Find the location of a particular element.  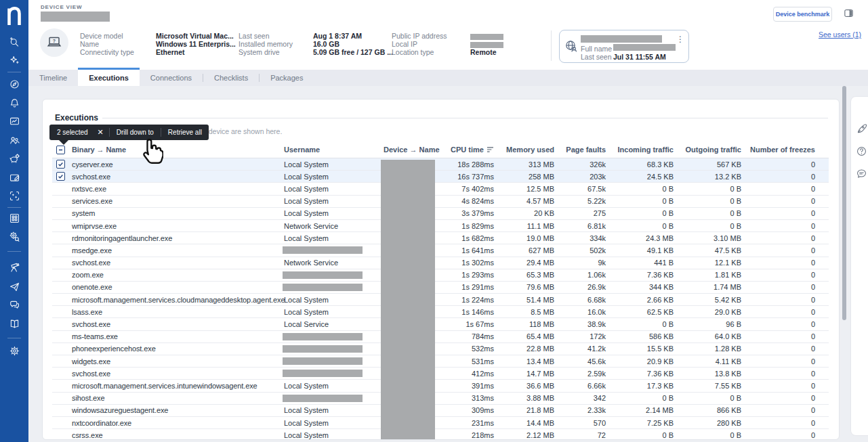

incoming-cell: 2.66 KB is located at coordinates (640, 300).